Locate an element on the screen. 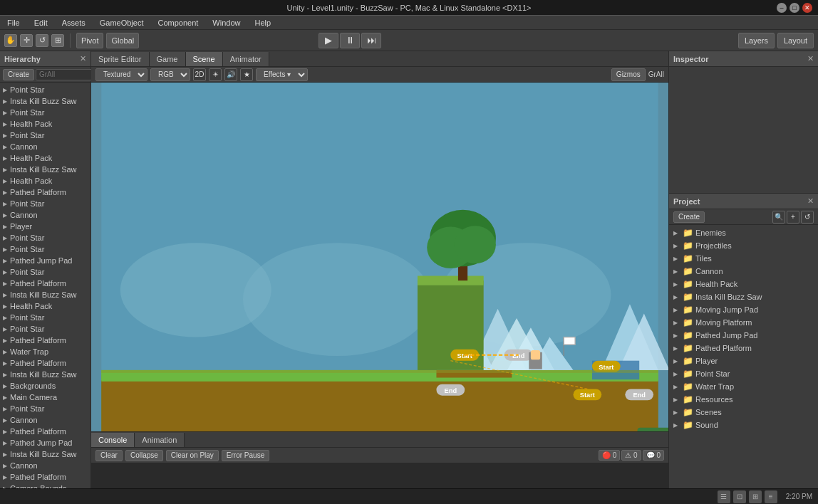 Image resolution: width=818 pixels, height=504 pixels. audio-toggle: 🔊 is located at coordinates (231, 75).